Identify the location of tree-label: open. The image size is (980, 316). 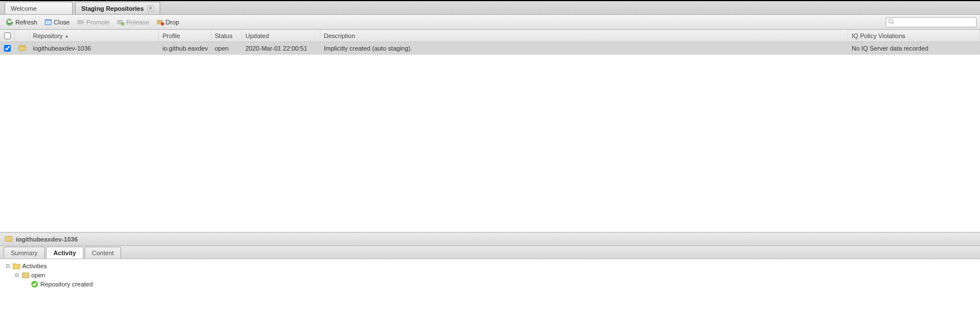
(38, 275).